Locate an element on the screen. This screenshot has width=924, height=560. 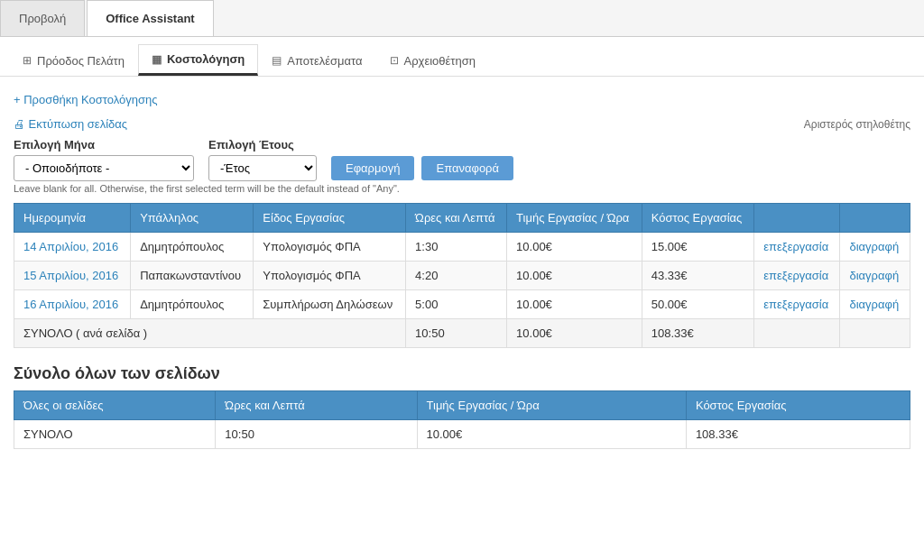
filter-wrapper: Επιλογή Μήνα - Οποιοδήποτε - Επιλογή Έτο… is located at coordinates (462, 166).